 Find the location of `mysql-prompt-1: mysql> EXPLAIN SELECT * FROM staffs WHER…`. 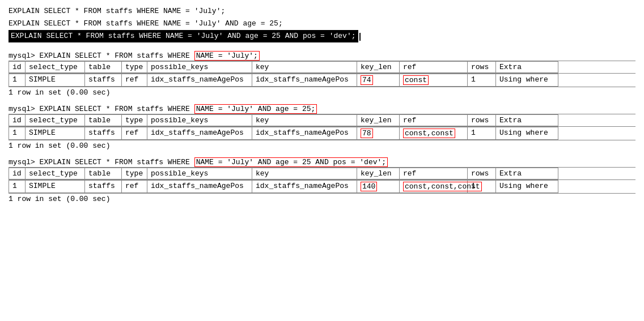

mysql-prompt-1: mysql> EXPLAIN SELECT * FROM staffs WHER… is located at coordinates (322, 109).